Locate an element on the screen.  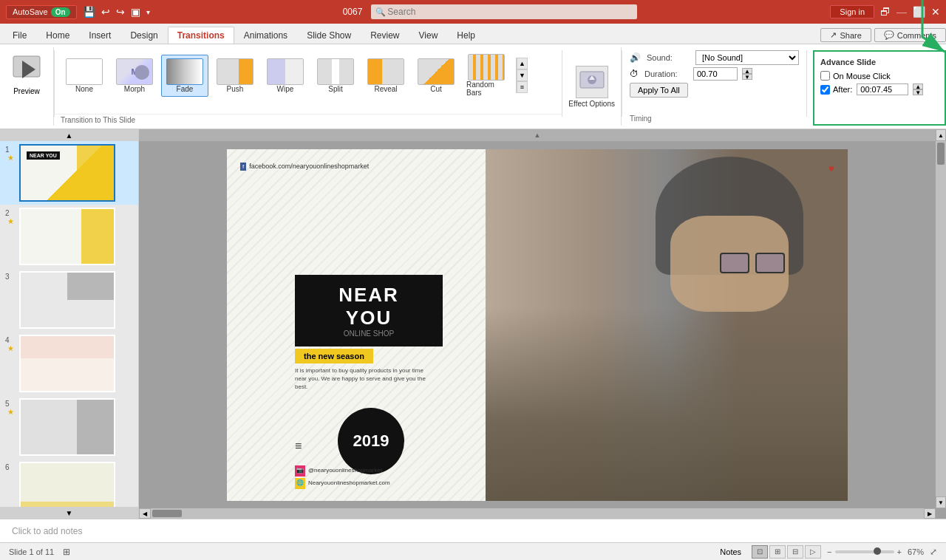
reading-view-btn: ▷ is located at coordinates (813, 552).